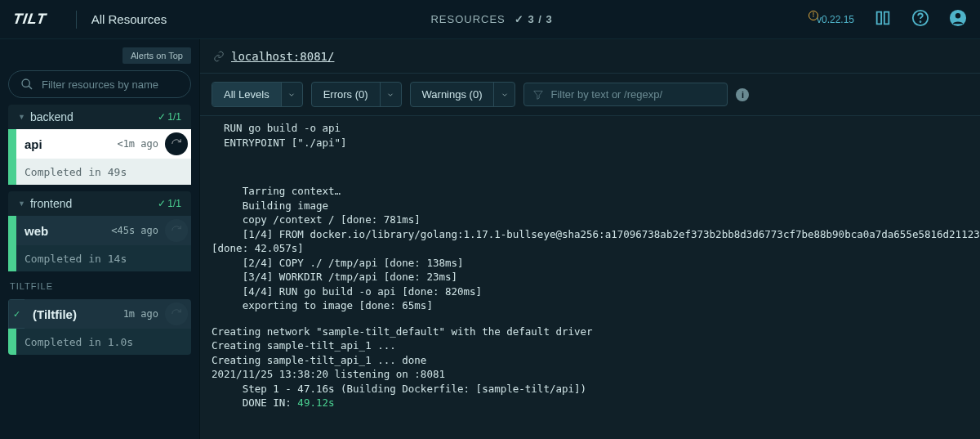 Image resolution: width=980 pixels, height=439 pixels. What do you see at coordinates (596, 206) in the screenshot?
I see `log-line: Building image` at bounding box center [596, 206].